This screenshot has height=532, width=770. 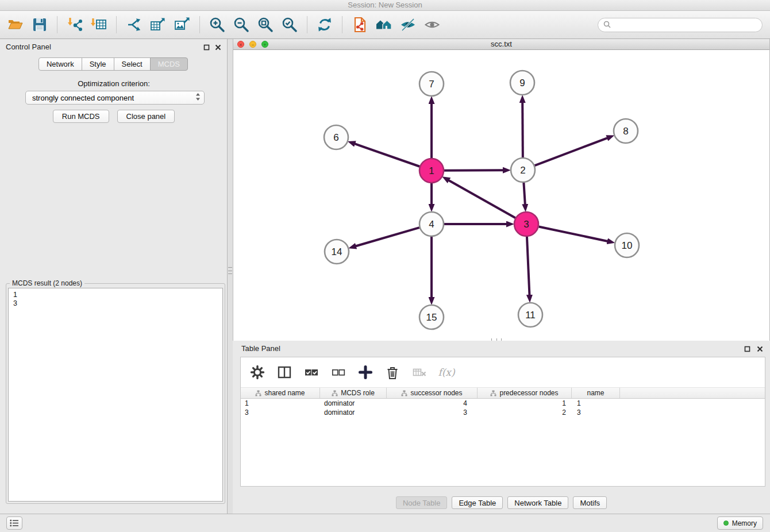 I want to click on cell-predecessor-nodes: 2, so click(x=525, y=413).